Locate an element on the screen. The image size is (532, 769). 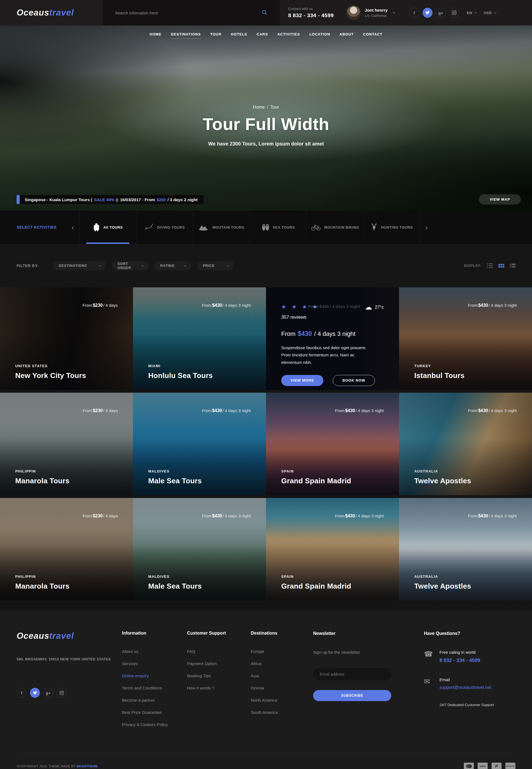
newsletter-email-input is located at coordinates (352, 674).